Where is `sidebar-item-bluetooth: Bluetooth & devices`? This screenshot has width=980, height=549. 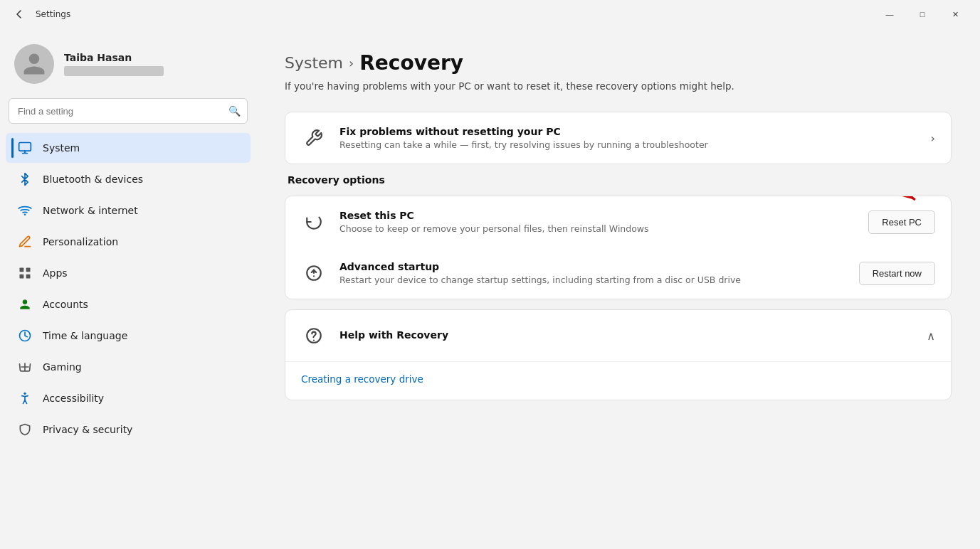
sidebar-item-bluetooth: Bluetooth & devices is located at coordinates (128, 179).